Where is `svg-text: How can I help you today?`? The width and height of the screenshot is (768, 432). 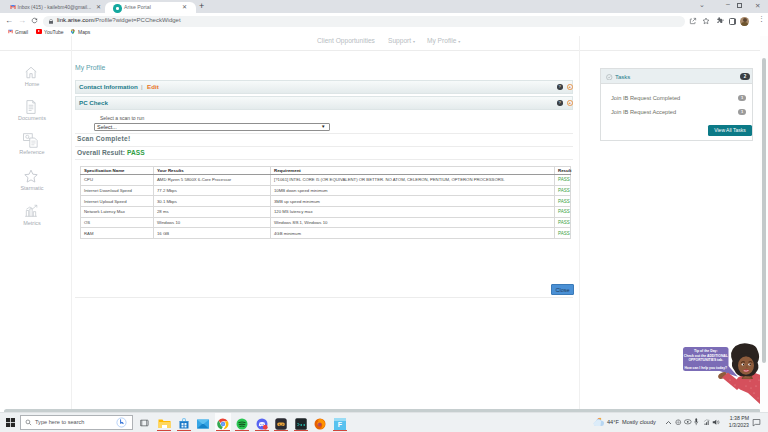
svg-text: How can I help you today? is located at coordinates (706, 368).